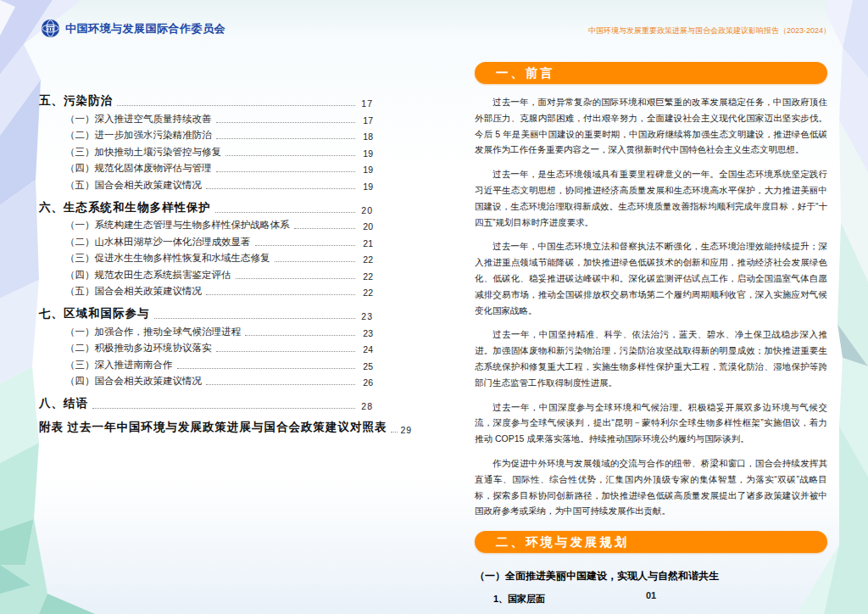 The width and height of the screenshot is (868, 614). What do you see at coordinates (206, 117) in the screenshot?
I see `toc-entry: （一）深入推进空气质量持续改善17` at bounding box center [206, 117].